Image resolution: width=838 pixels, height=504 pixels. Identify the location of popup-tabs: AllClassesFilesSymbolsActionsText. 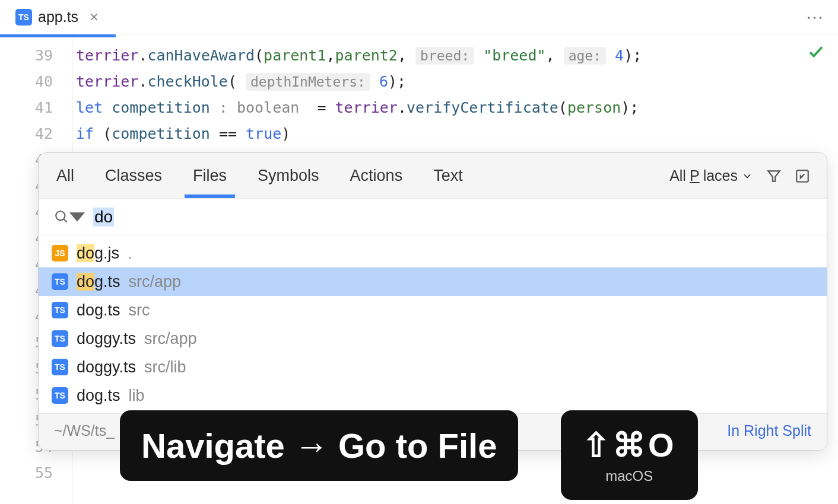
(260, 176).